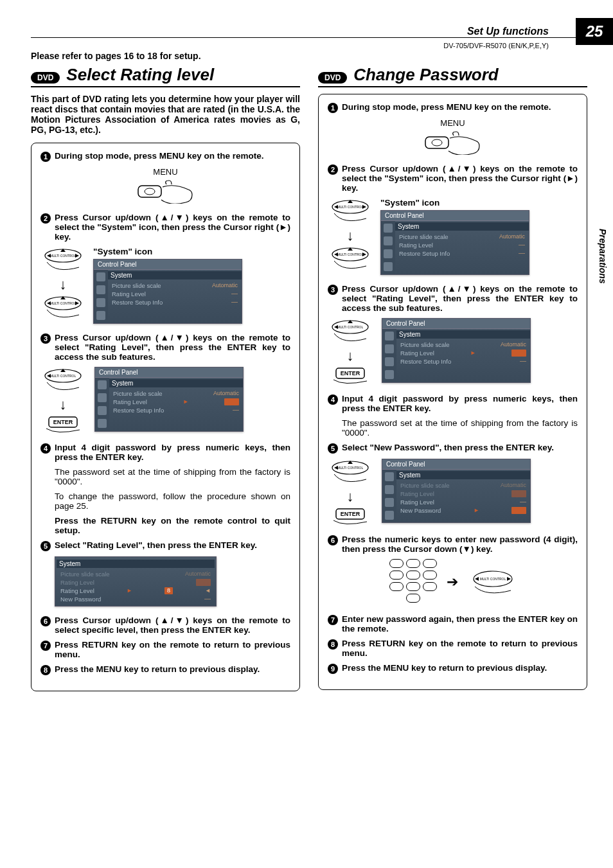 The height and width of the screenshot is (868, 613). I want to click on left-title: Select Rating level, so click(140, 75).